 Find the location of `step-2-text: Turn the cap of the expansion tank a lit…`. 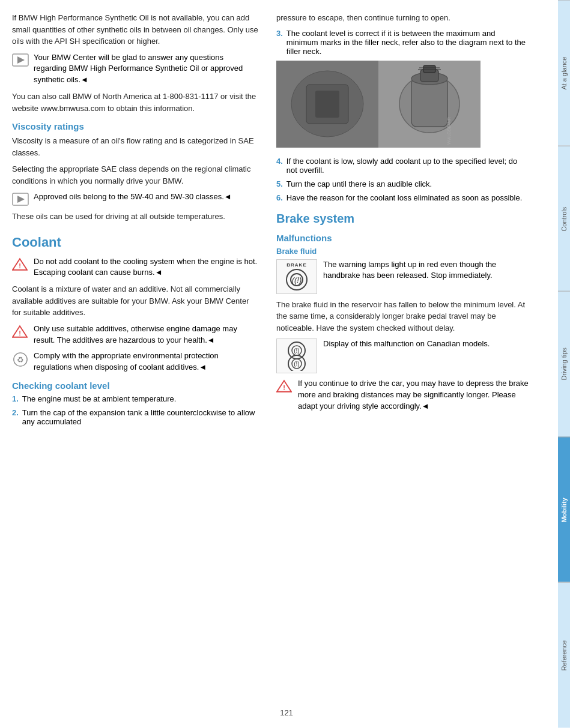

step-2-text: Turn the cap of the expansion tank a lit… is located at coordinates (141, 417).